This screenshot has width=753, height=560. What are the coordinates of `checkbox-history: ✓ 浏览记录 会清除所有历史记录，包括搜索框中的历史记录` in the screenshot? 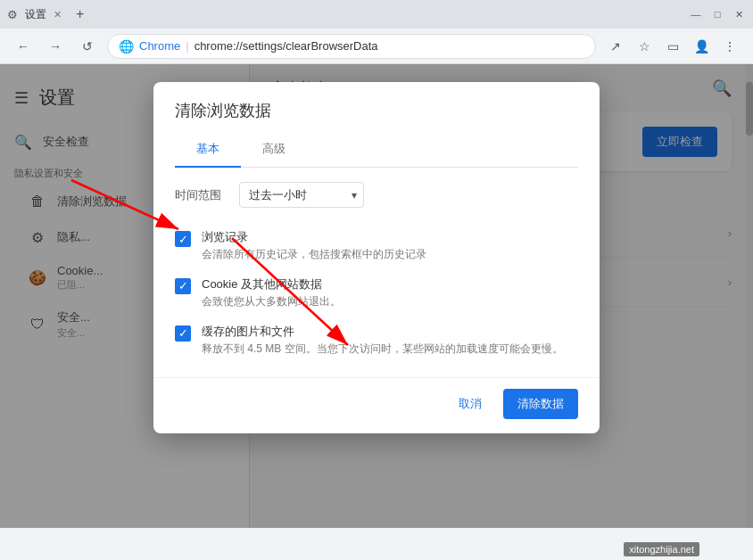 It's located at (376, 246).